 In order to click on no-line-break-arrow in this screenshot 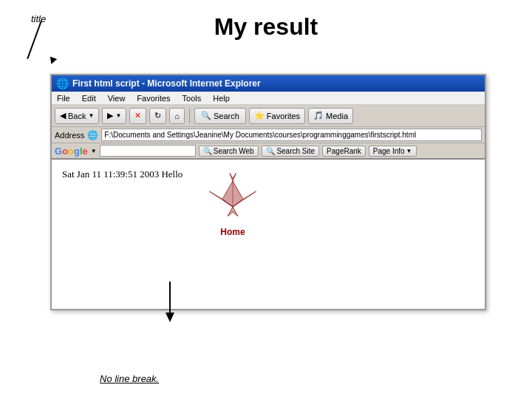, I will do `click(170, 305)`.